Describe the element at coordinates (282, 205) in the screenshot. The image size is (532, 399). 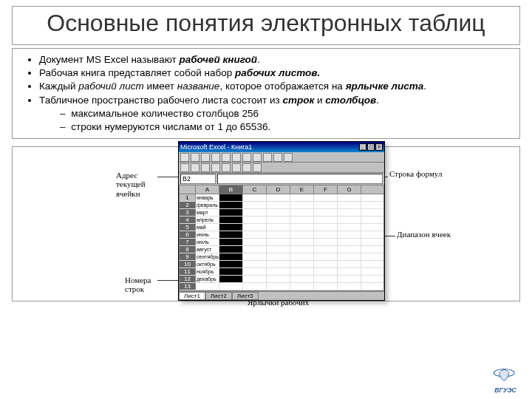
I see `grid-row: 2февраль` at that location.